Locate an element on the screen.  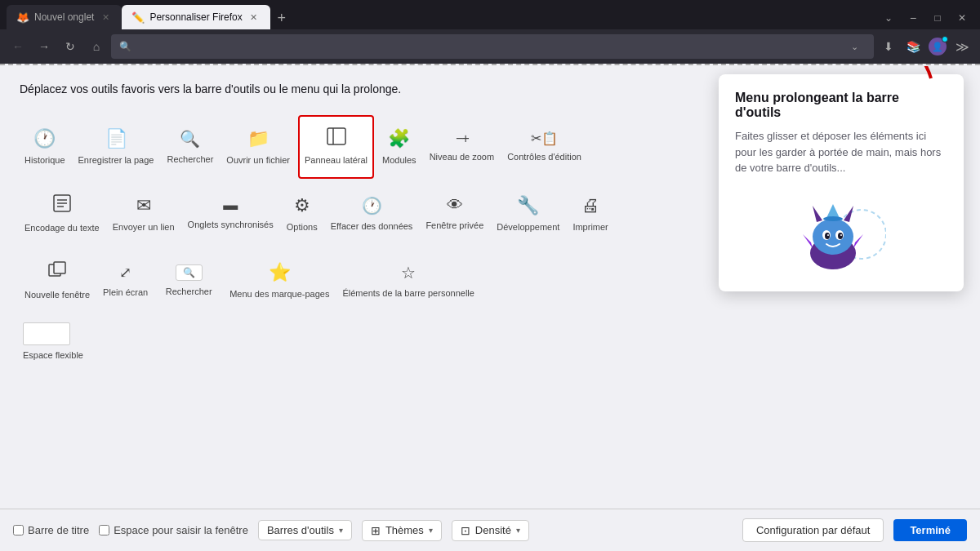
address-bar: 🔍 ⌄ is located at coordinates (492, 47).